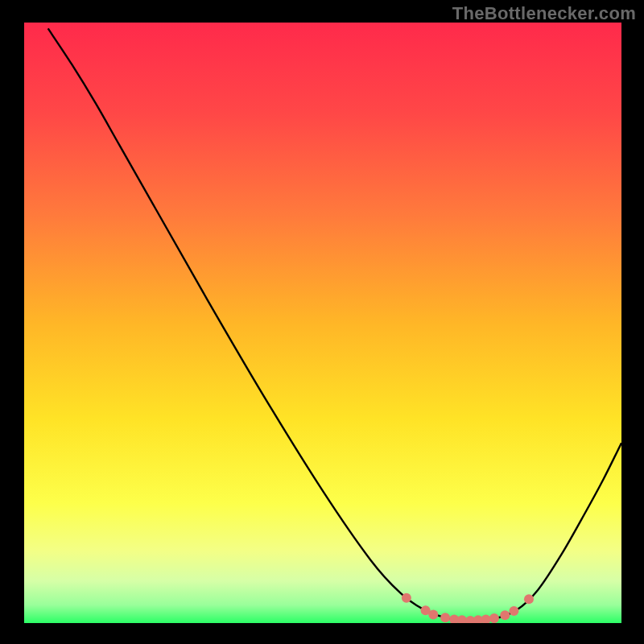 This screenshot has height=644, width=644. Describe the element at coordinates (544, 14) in the screenshot. I see `watermark-label: TheBottlenecker.com` at that location.